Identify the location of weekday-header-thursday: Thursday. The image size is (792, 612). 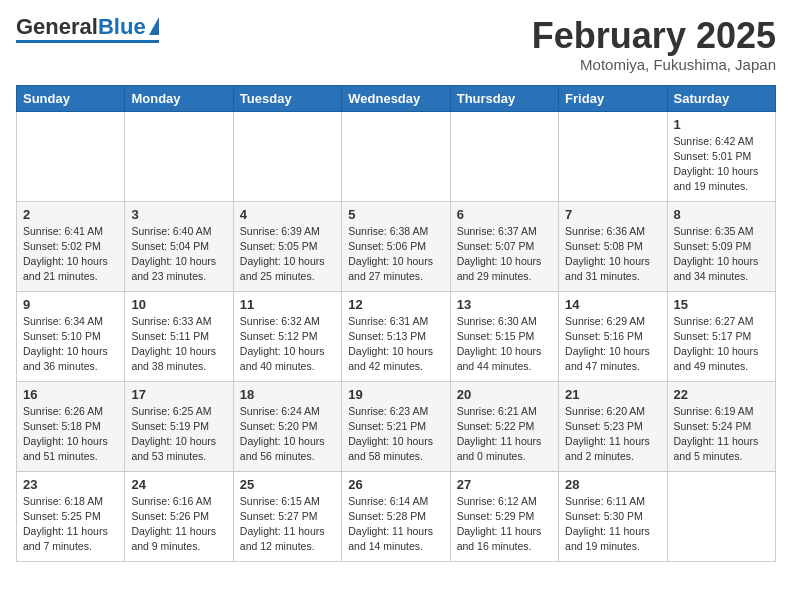
(504, 98).